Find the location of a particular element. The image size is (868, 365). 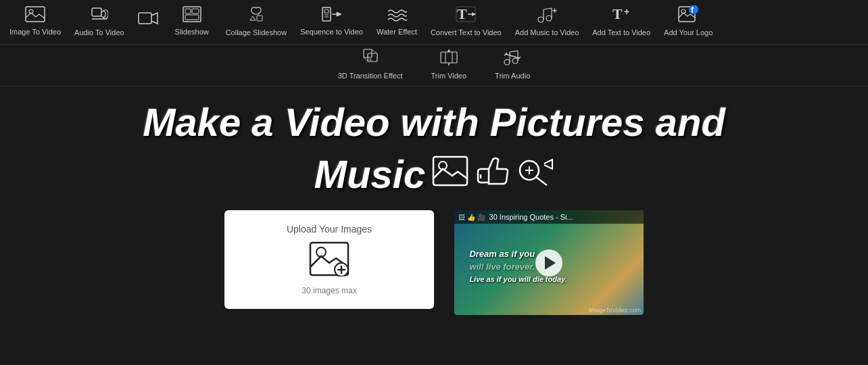

nav-item-add-text-to-video: T + Add Text to Video is located at coordinates (621, 22).